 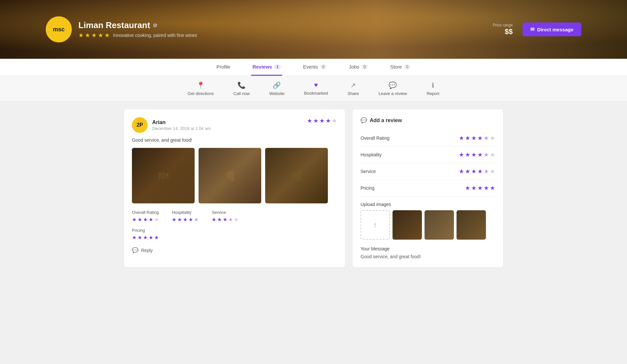 I want to click on hospitality-rating-row: Hospitality ★ ★ ★ ★ ★ ★, so click(x=428, y=155).